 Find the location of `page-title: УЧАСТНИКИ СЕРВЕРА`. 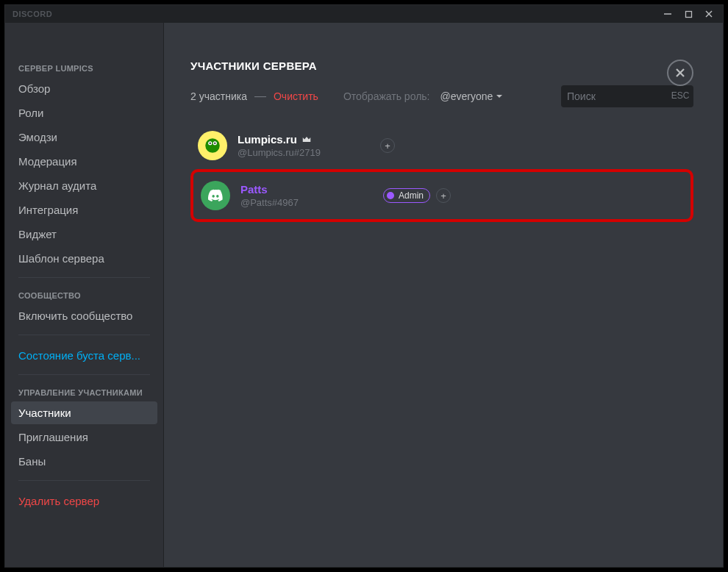

page-title: УЧАСТНИКИ СЕРВЕРА is located at coordinates (442, 66).